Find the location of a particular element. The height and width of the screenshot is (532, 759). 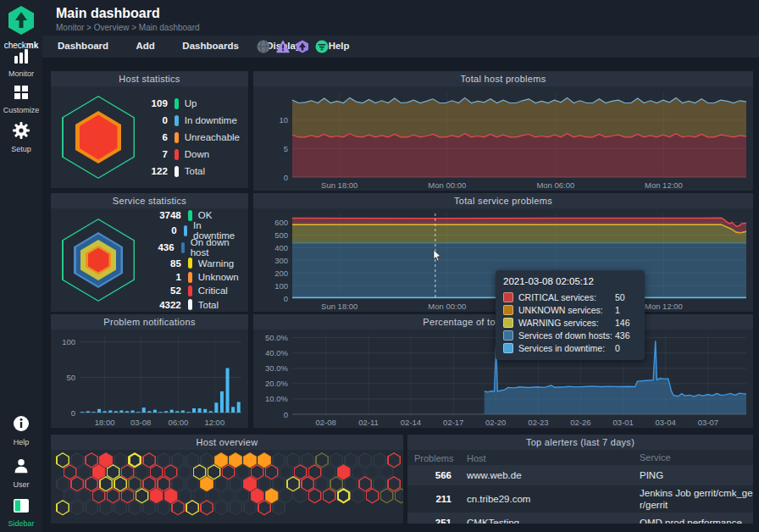

problem-notifications-chart: 05010018:0003-0806:0012:00 is located at coordinates (149, 379).